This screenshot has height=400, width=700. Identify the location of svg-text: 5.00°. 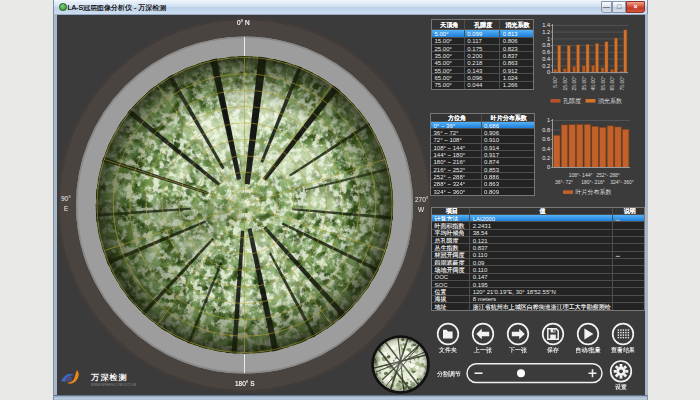
(555, 82).